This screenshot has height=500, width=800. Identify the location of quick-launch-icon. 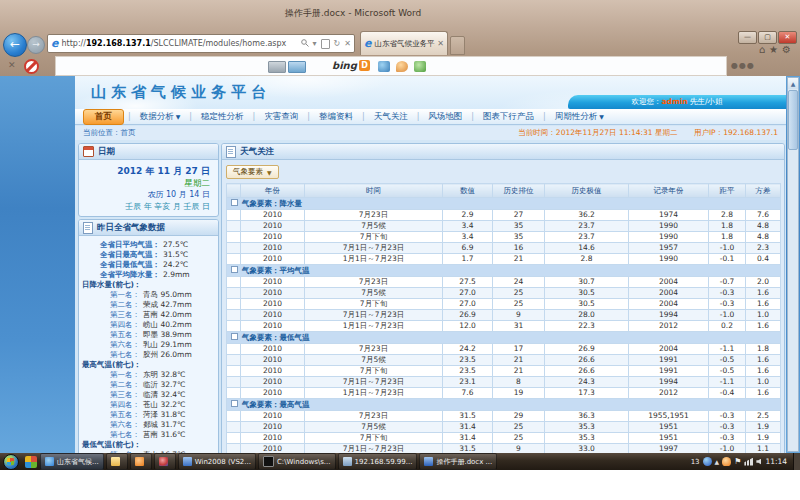
(31, 462).